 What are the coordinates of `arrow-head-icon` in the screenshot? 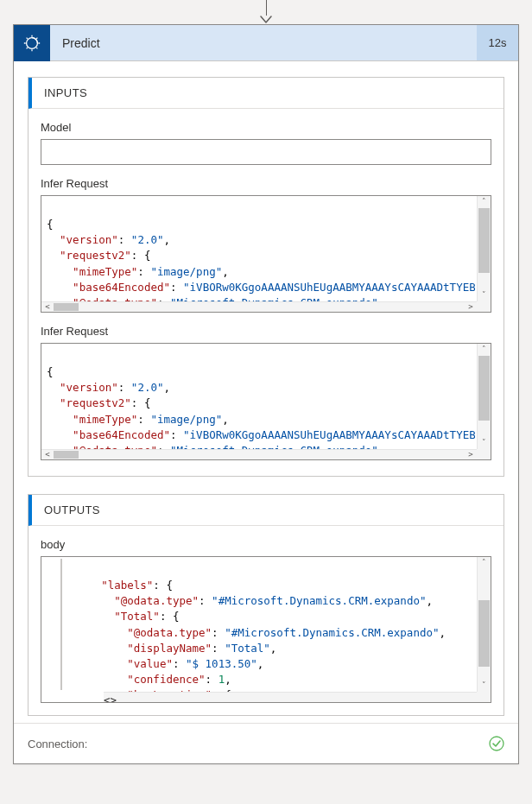 It's located at (266, 20).